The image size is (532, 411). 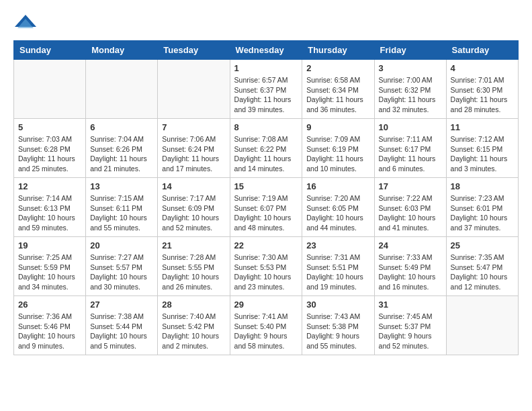 I want to click on day-number: 30, so click(x=338, y=305).